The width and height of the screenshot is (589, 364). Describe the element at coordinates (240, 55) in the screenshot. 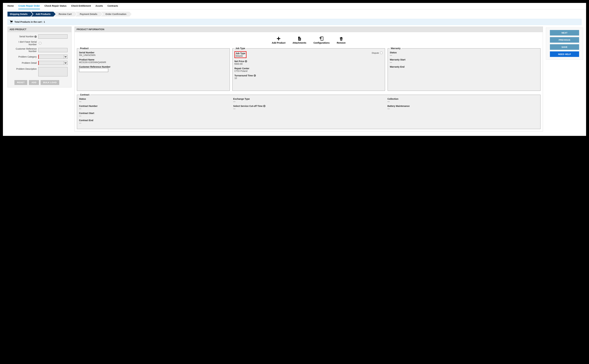

I see `job-type-highlight: Job Type Billable` at that location.